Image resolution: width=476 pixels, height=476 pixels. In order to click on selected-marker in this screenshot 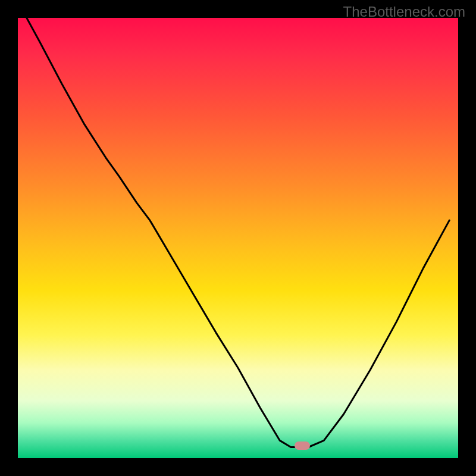, I will do `click(302, 446)`.